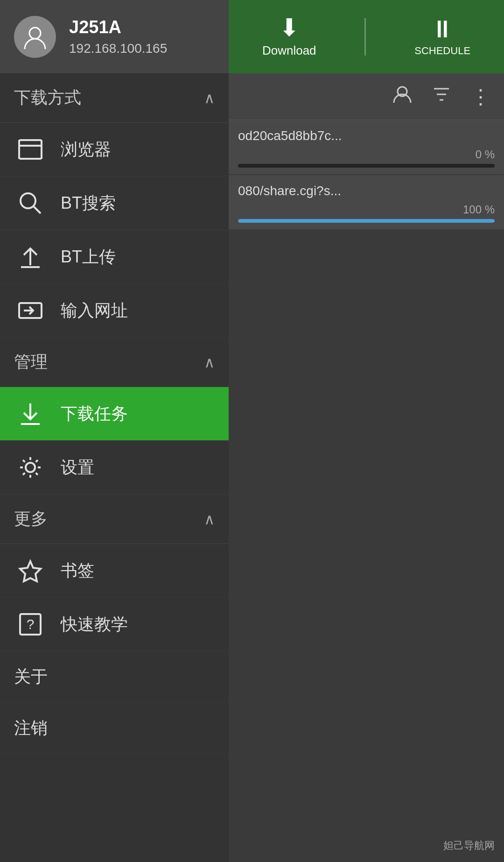  What do you see at coordinates (114, 677) in the screenshot?
I see `menu-about: 关于` at bounding box center [114, 677].